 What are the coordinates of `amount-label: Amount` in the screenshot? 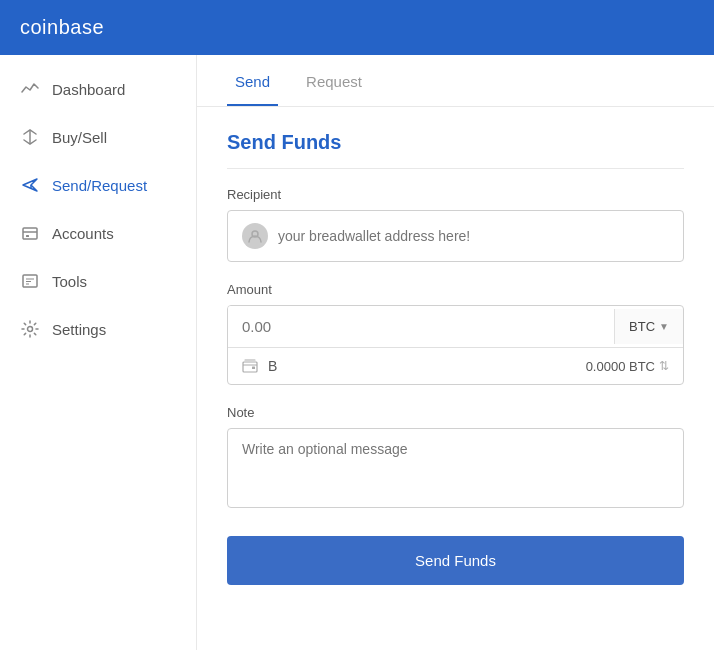 It's located at (456, 290).